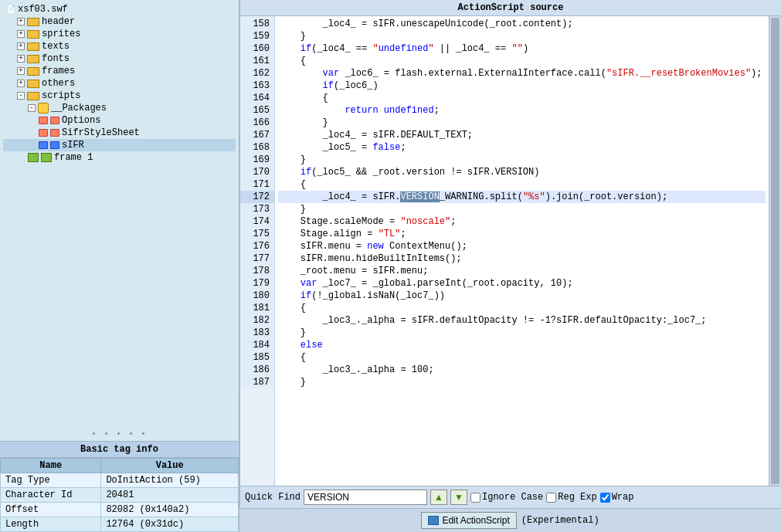 The height and width of the screenshot is (532, 781). What do you see at coordinates (51, 480) in the screenshot?
I see `tag-name: Tag Type` at bounding box center [51, 480].